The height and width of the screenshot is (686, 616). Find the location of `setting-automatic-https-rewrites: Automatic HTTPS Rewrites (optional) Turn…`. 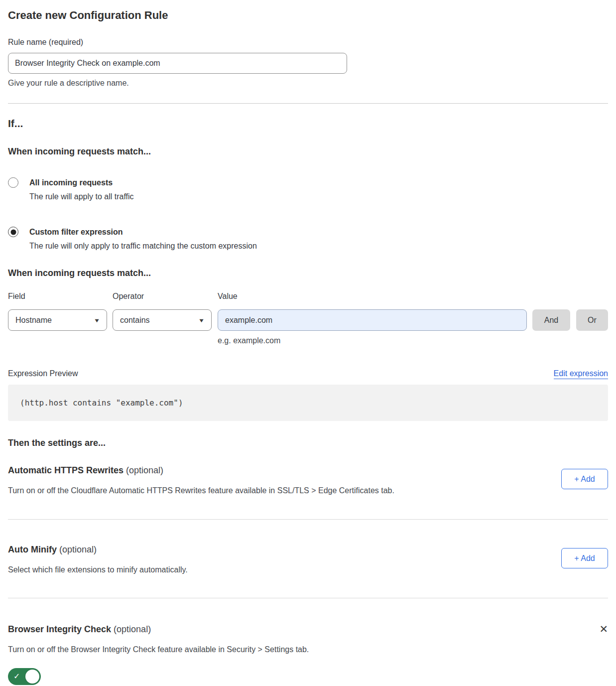

setting-automatic-https-rewrites: Automatic HTTPS Rewrites (optional) Turn… is located at coordinates (308, 480).